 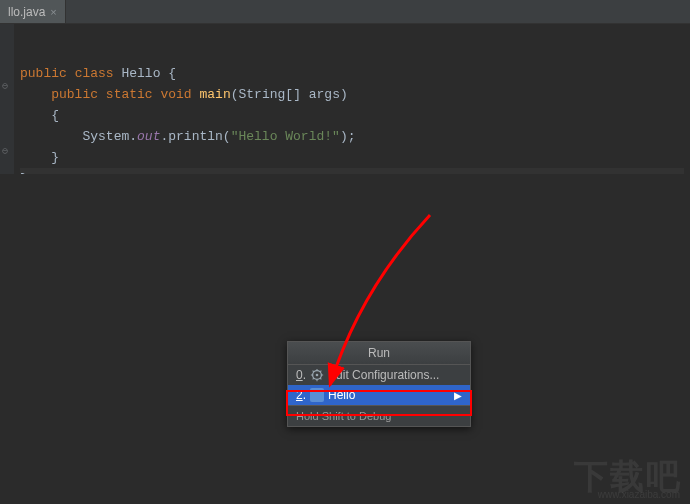 What do you see at coordinates (384, 375) in the screenshot?
I see `menu-item-label: Edit Configurations...` at bounding box center [384, 375].